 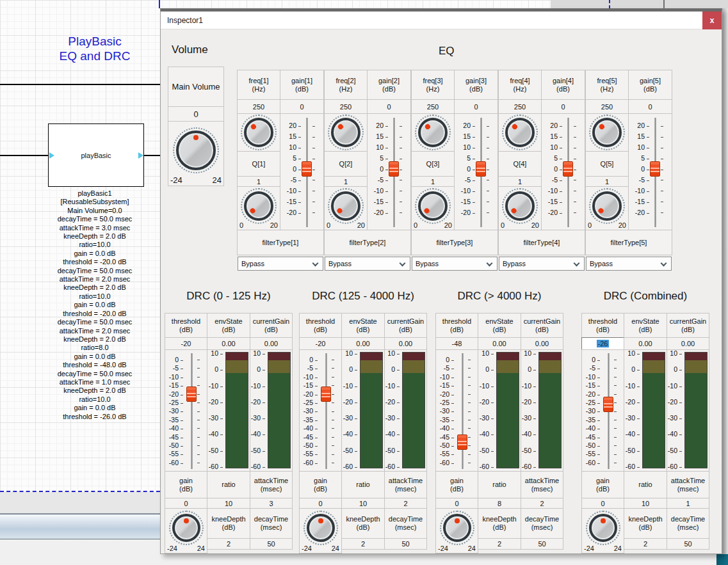 What do you see at coordinates (593, 438) in the screenshot?
I see `threshold-scale-tick: -45` at bounding box center [593, 438].